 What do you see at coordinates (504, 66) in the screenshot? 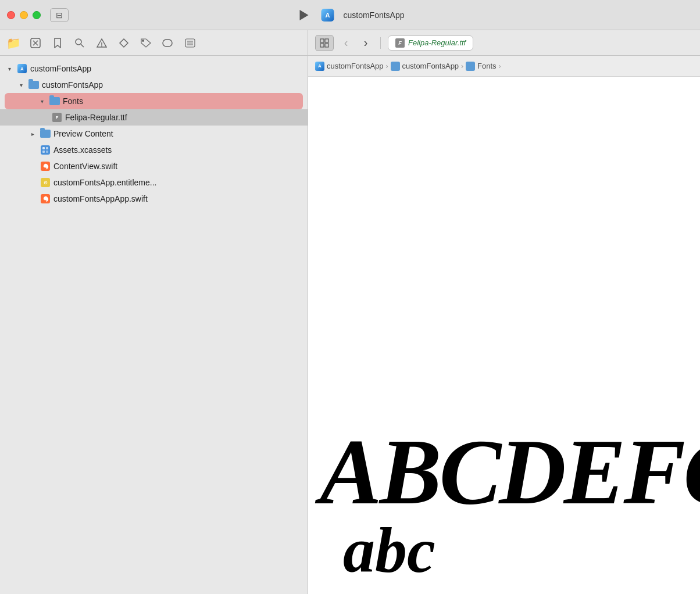
I see `breadcrumb-bar: A customFontsApp › customFontsApp › Font…` at bounding box center [504, 66].